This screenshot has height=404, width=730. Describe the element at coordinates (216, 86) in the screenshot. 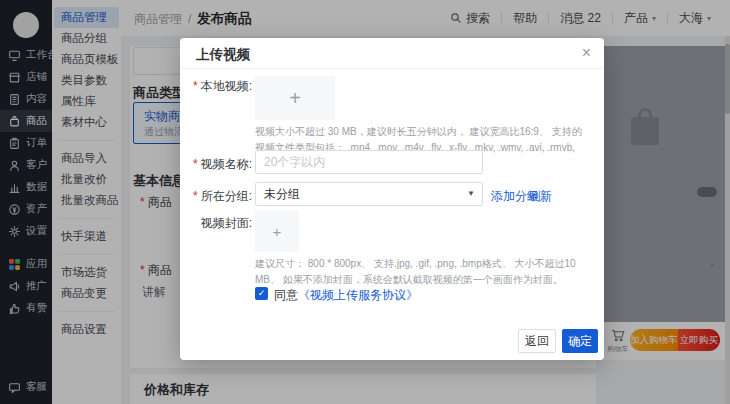

I see `local-video-label: *本地视频:` at that location.